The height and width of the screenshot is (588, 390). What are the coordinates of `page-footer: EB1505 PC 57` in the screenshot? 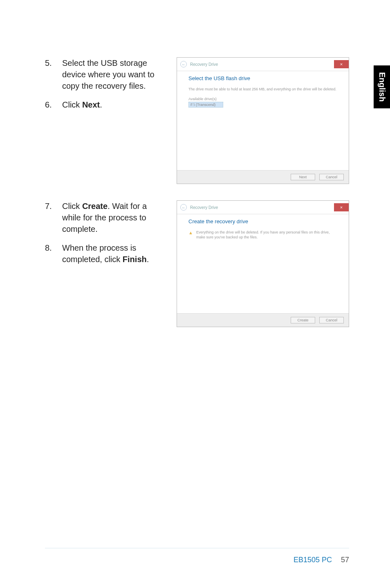 It's located at (197, 556).